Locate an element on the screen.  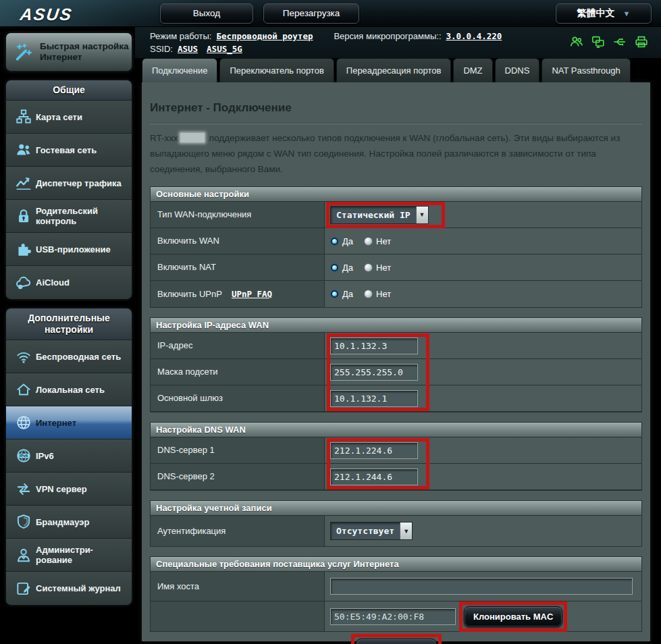
enable-wan-no-radio is located at coordinates (369, 242).